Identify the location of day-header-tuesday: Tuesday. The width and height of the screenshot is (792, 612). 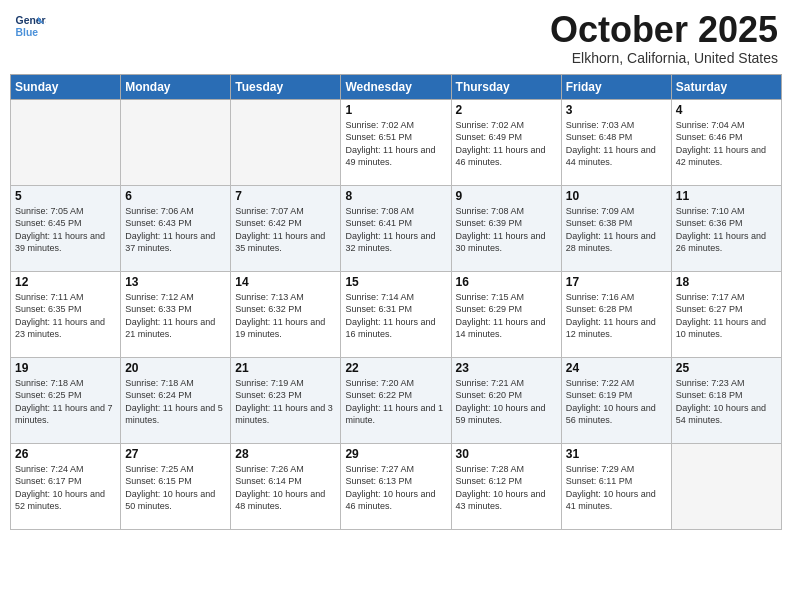
(286, 86).